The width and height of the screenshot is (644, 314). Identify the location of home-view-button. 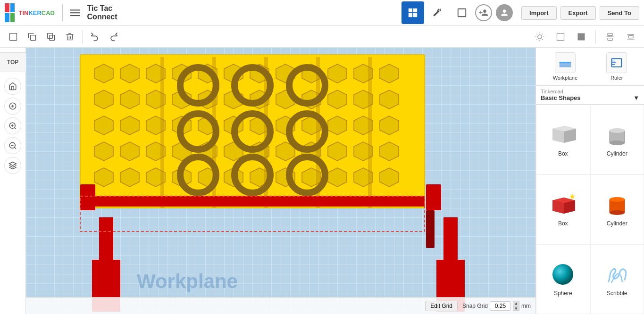
(13, 86).